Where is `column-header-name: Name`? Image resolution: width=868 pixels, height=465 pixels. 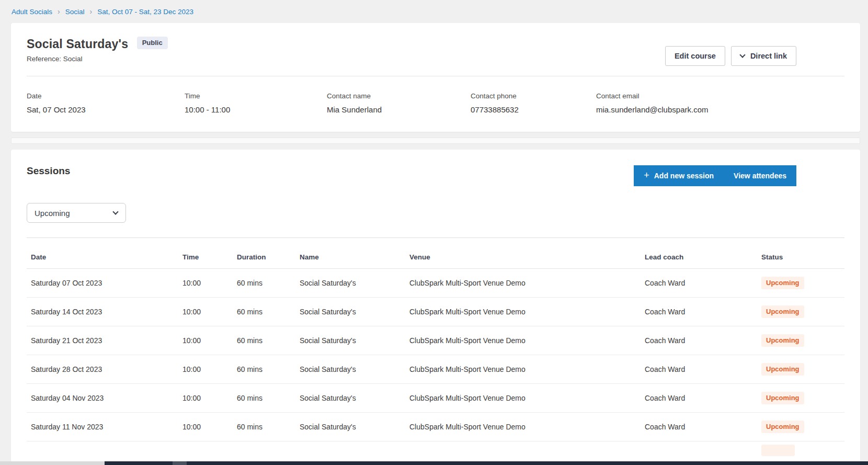
column-header-name: Name is located at coordinates (350, 253).